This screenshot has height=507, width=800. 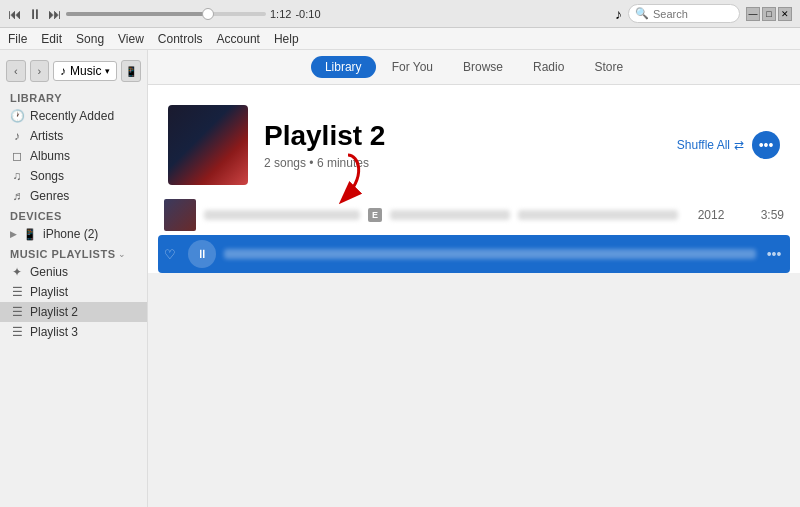 I want to click on artists-icon: ♪, so click(x=17, y=136).